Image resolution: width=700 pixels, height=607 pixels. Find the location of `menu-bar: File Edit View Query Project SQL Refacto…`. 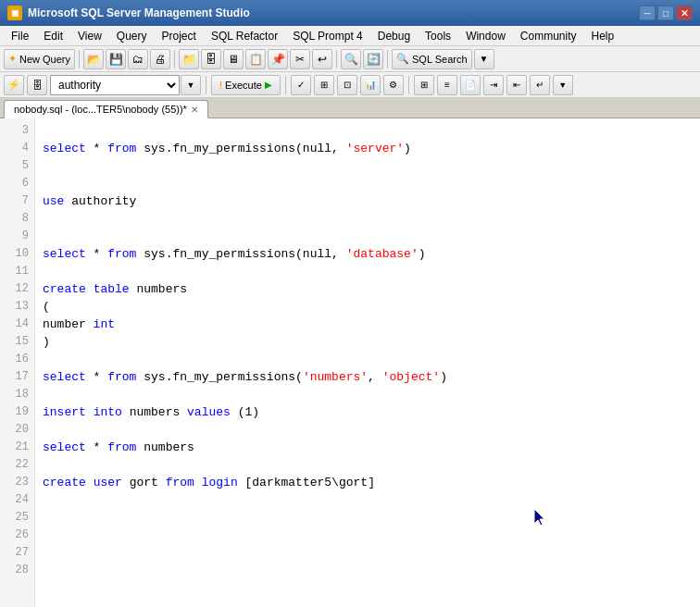

menu-bar: File Edit View Query Project SQL Refacto… is located at coordinates (350, 36).